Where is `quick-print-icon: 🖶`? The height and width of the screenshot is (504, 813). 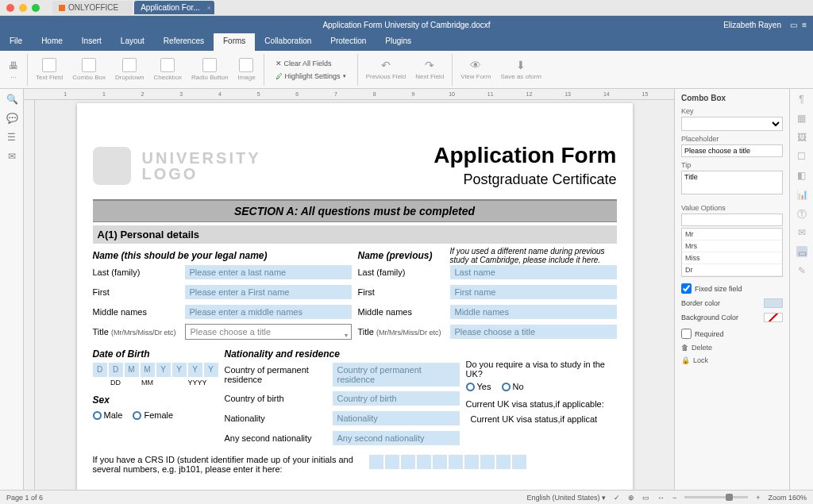
quick-print-icon: 🖶 is located at coordinates (13, 66).